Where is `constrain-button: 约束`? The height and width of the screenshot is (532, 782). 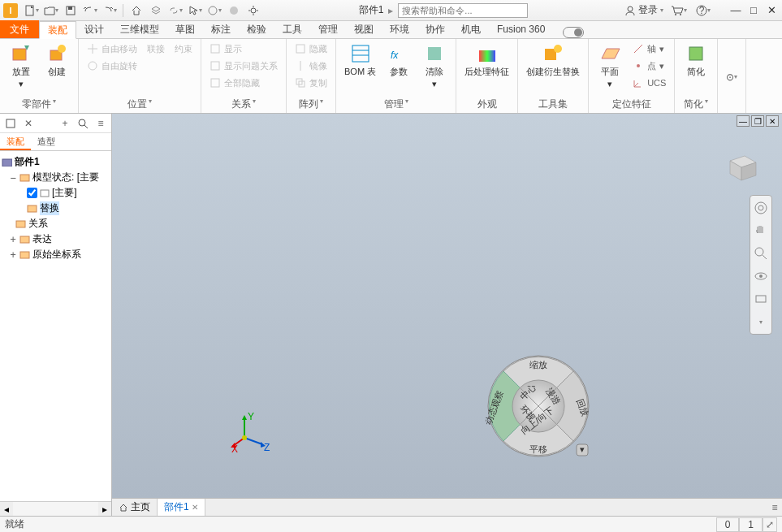
constrain-button: 约束 is located at coordinates (184, 49).